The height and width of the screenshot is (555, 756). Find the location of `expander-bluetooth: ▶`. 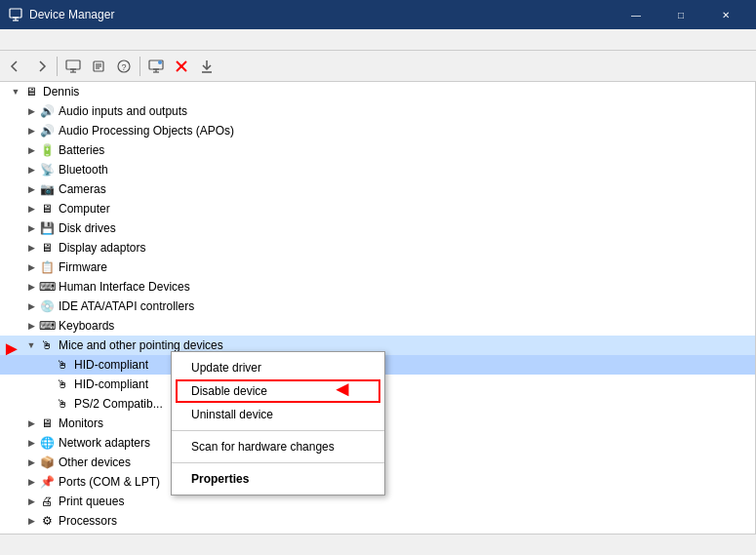

expander-bluetooth: ▶ is located at coordinates (31, 170).